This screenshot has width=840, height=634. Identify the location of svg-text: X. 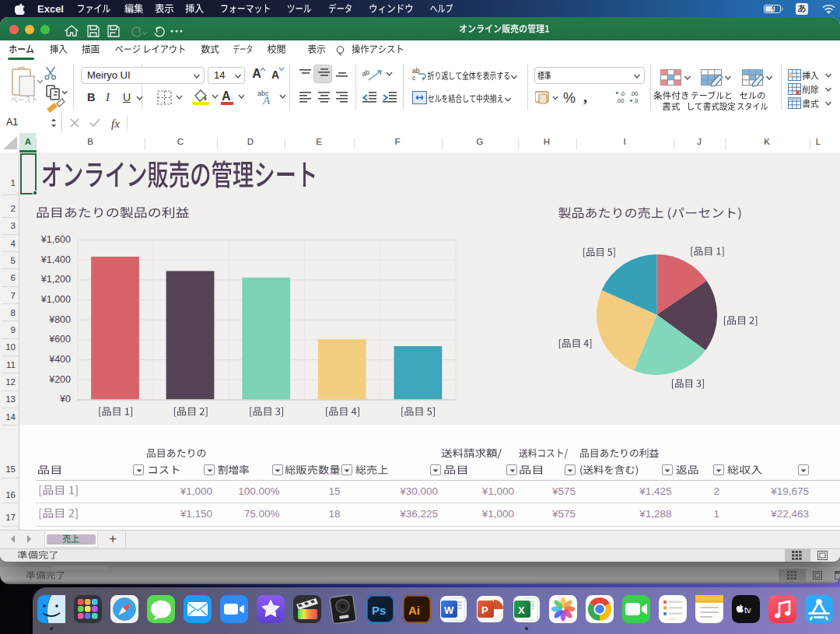
(521, 610).